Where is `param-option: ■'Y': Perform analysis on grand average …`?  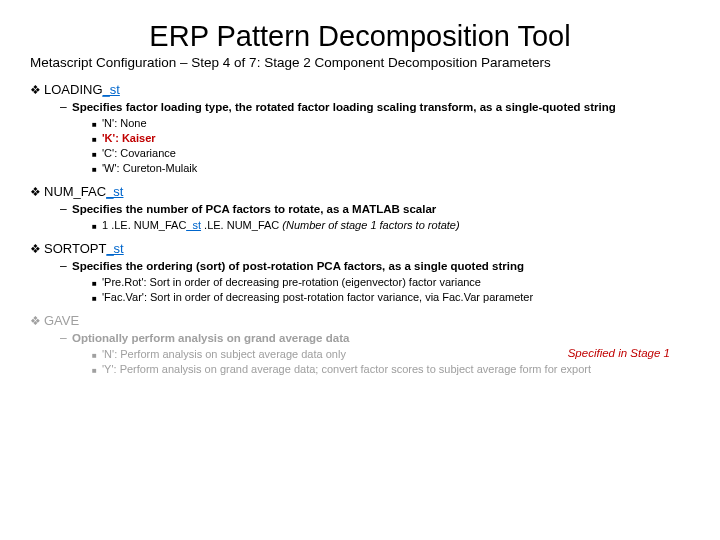
param-option: ■'Y': Perform analysis on grand average … is located at coordinates (360, 369).